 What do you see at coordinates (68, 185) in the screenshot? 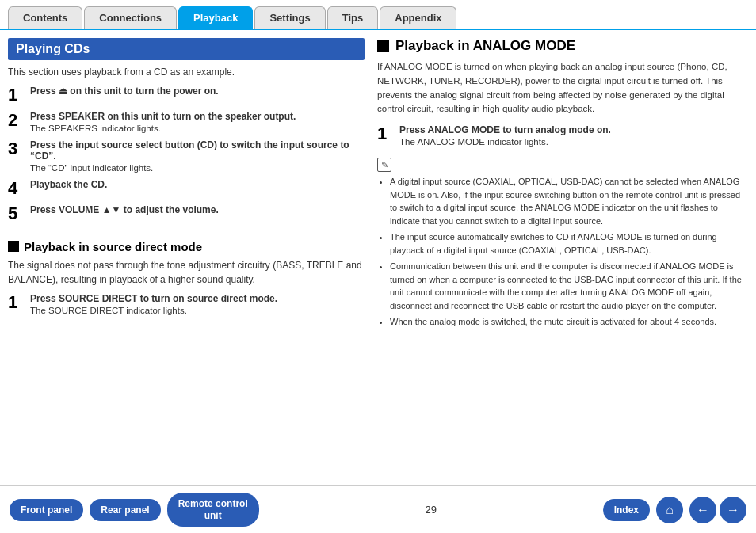
I see `step-4-bold: Playback the CD.` at bounding box center [68, 185].